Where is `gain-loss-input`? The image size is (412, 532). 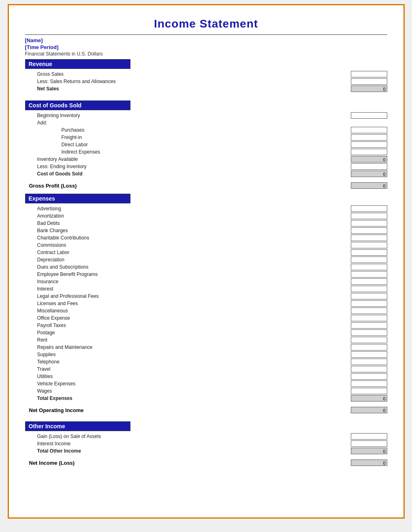
gain-loss-input is located at coordinates (369, 436).